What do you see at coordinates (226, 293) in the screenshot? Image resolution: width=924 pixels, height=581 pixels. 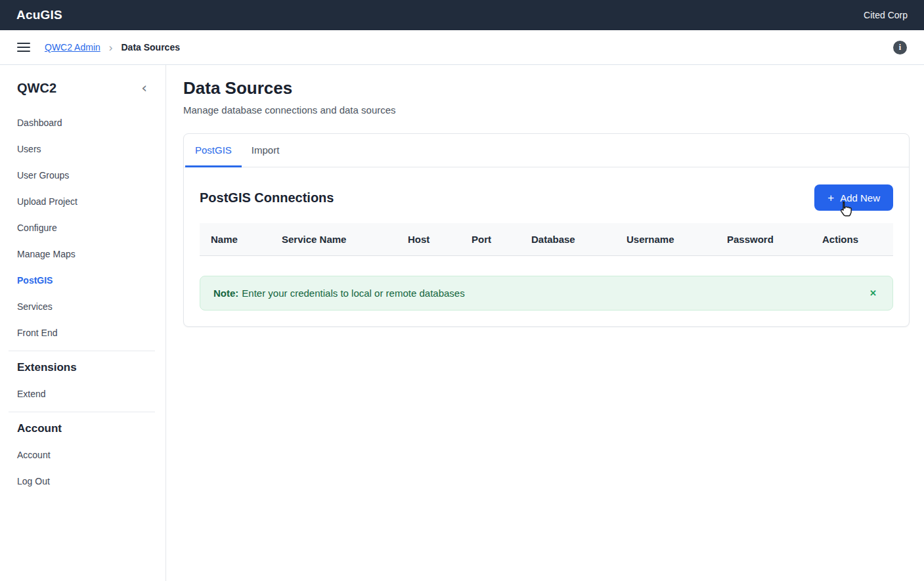 I see `note-alert-prefix: Note:` at bounding box center [226, 293].